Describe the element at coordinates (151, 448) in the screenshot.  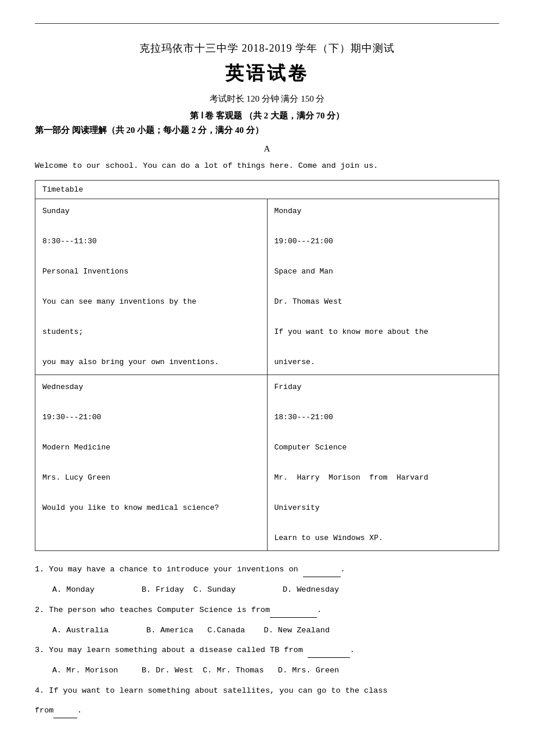
I see `wednesday-content: Wednesday 19:30---21:00 Modern Medicine …` at that location.